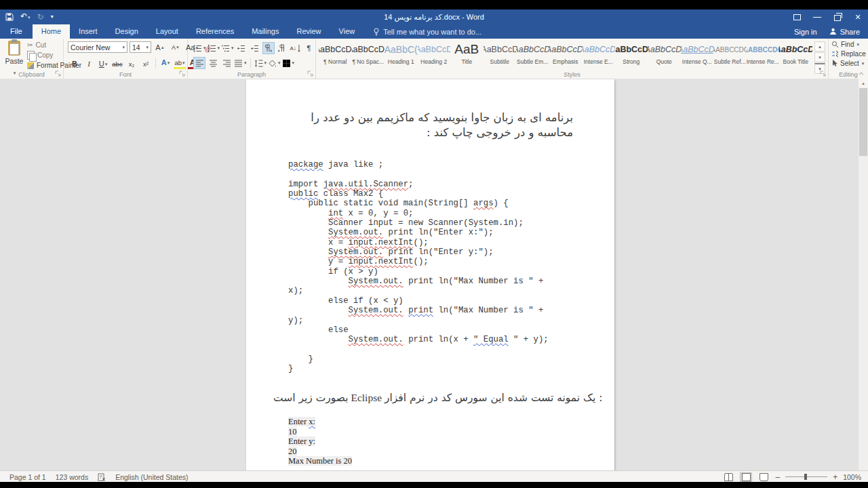  I want to click on tab-view: View, so click(347, 31).